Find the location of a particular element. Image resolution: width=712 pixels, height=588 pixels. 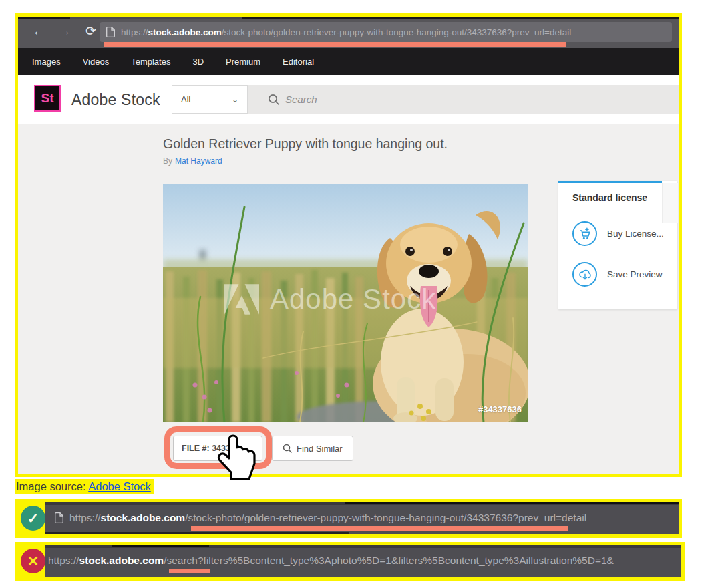

forward-icon: → is located at coordinates (65, 31).